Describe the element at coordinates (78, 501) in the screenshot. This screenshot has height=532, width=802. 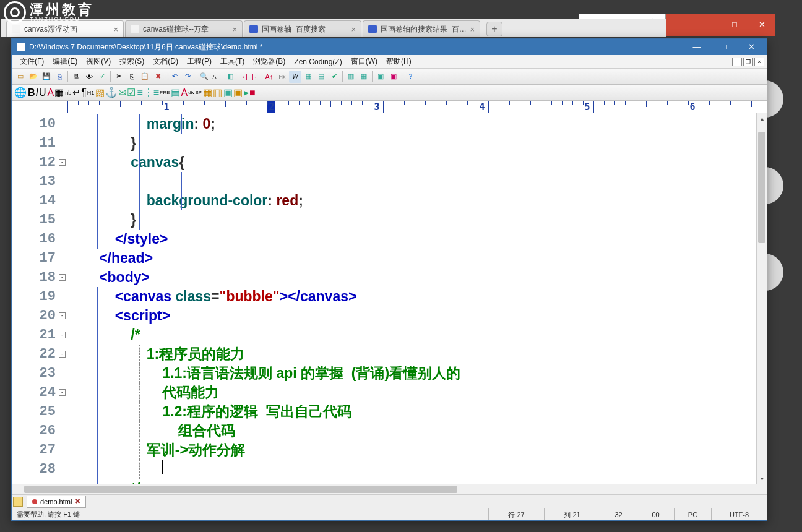
I see `close-icon: ✖` at that location.